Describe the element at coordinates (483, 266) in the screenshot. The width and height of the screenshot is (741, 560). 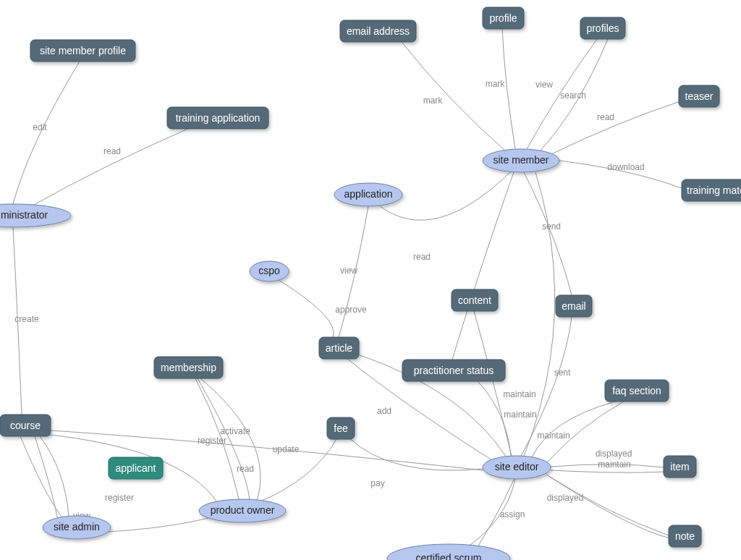
I see `edge-site_member-practitioner_status` at that location.